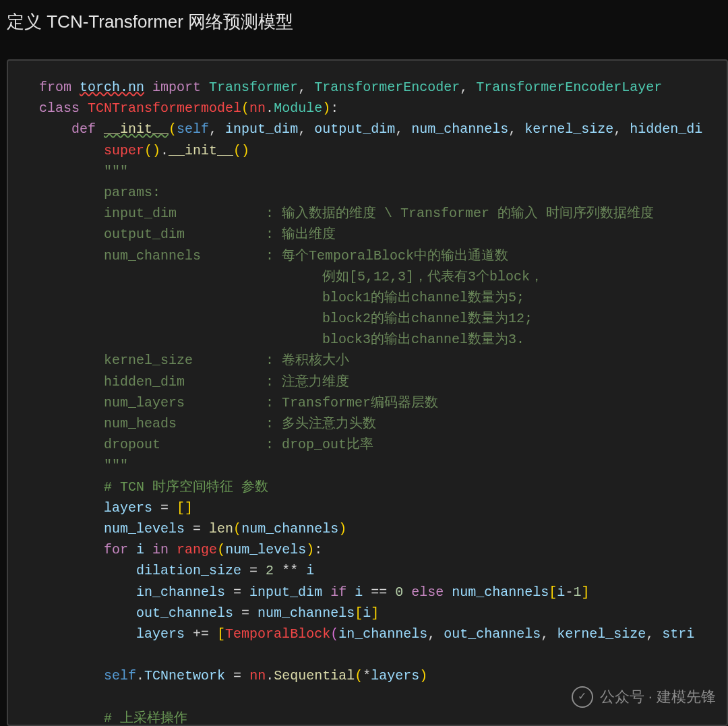  What do you see at coordinates (160, 634) in the screenshot?
I see `id-layers2: layers` at bounding box center [160, 634].